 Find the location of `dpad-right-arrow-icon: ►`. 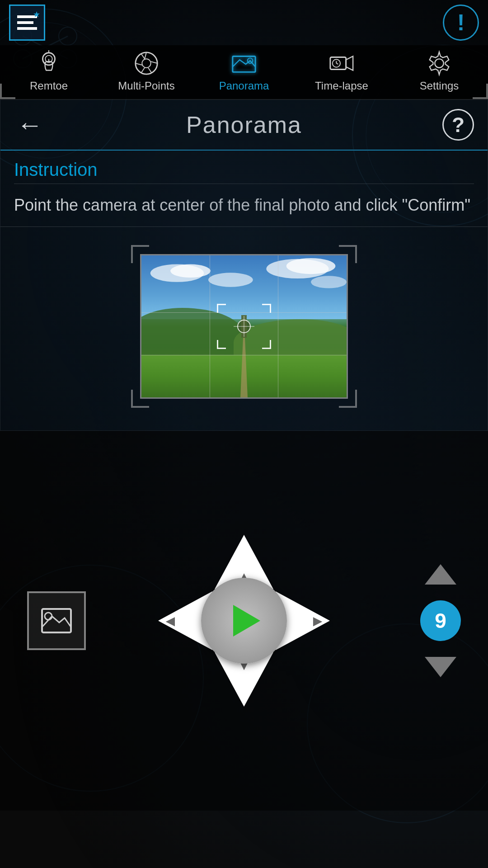

dpad-right-arrow-icon: ► is located at coordinates (318, 621).